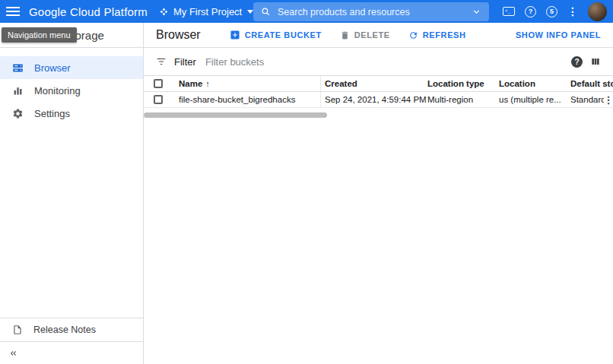 This screenshot has width=613, height=364. I want to click on sidebar-item-release-notes: Release Notes, so click(71, 330).